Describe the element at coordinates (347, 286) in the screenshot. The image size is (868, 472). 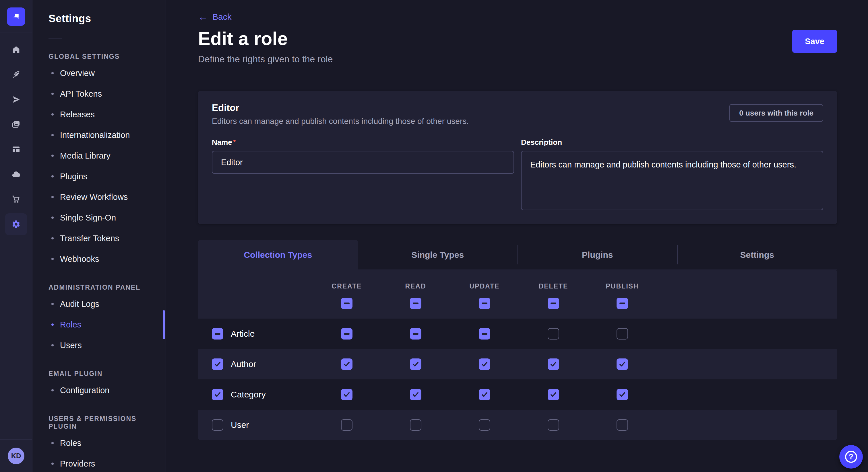
I see `column-label: CREATE` at that location.